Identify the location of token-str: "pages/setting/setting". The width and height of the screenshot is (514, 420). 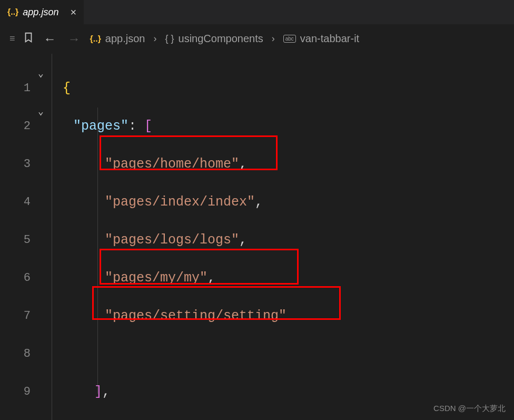
(196, 316).